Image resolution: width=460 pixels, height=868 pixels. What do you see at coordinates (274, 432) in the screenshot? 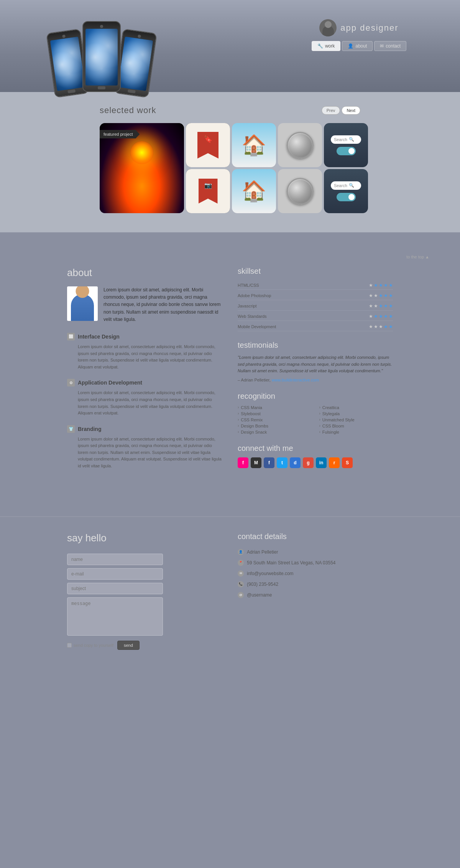
I see `rec-item-8: › Design Snack` at bounding box center [274, 432].